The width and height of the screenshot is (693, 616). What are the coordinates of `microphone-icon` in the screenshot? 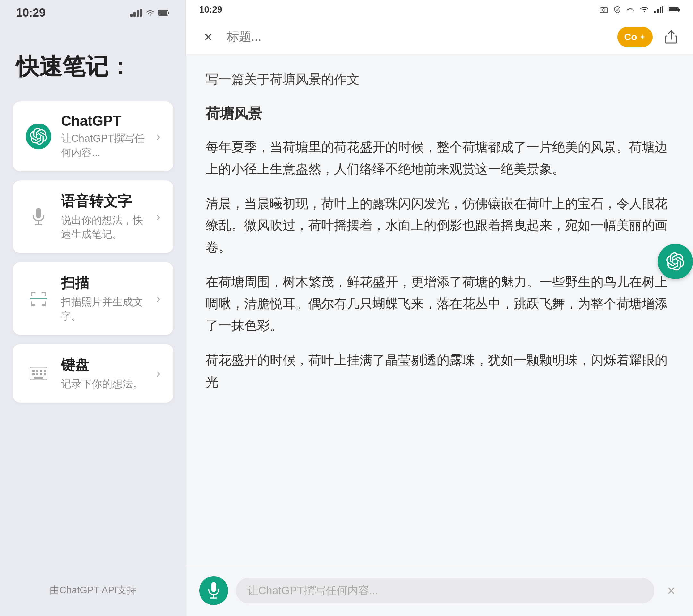 It's located at (39, 217).